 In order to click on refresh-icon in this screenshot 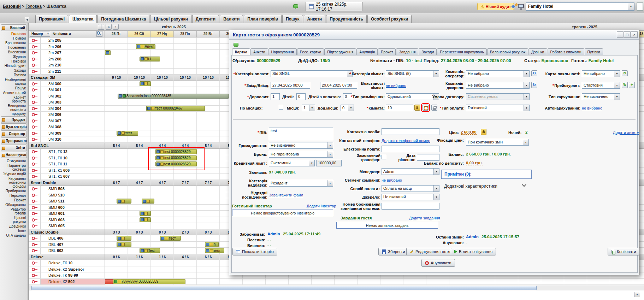, I will do `click(534, 85)`.